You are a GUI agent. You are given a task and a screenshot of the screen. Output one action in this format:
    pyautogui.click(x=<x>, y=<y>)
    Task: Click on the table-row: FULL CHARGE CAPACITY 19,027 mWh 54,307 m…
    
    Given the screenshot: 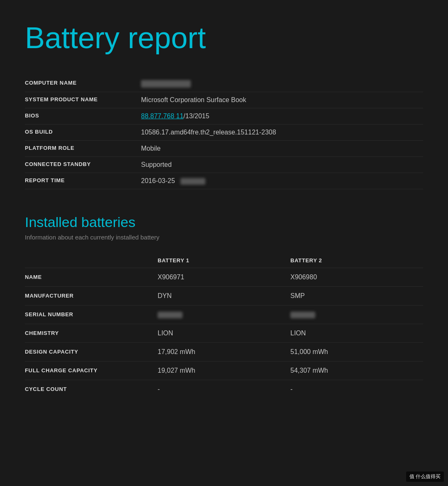 What is the action you would take?
    pyautogui.click(x=224, y=370)
    